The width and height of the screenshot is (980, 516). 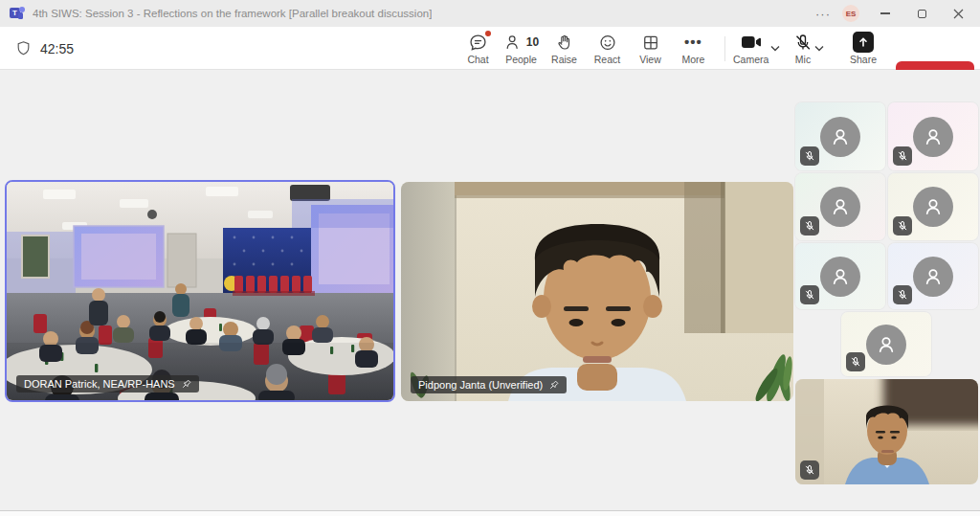 I want to click on view-button: View, so click(x=651, y=49).